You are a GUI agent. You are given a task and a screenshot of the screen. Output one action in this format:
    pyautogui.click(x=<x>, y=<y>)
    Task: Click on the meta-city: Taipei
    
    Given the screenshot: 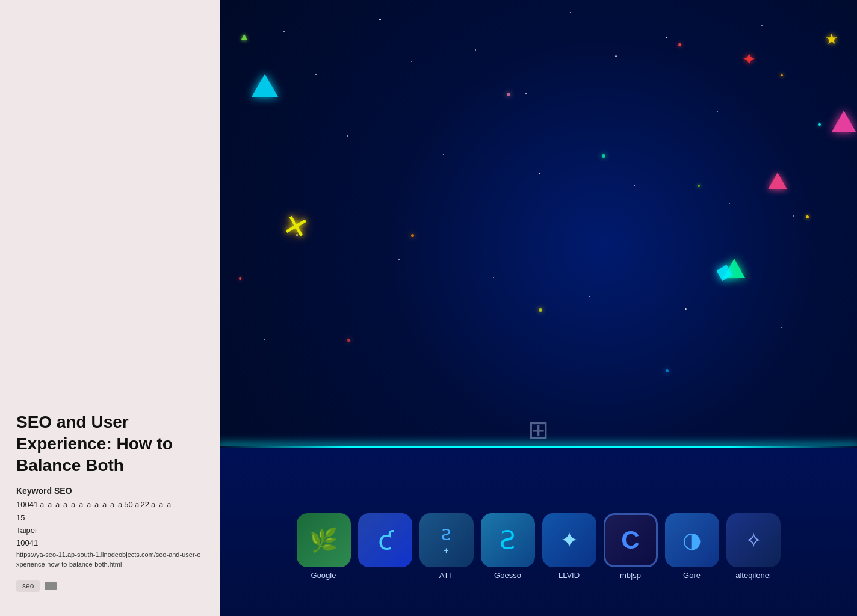 What is the action you would take?
    pyautogui.click(x=110, y=531)
    